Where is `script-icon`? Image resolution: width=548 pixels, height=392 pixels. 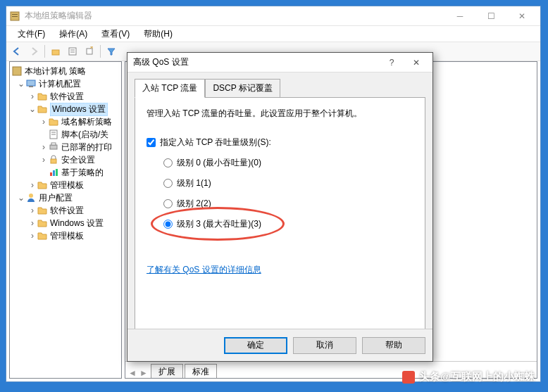
script-icon is located at coordinates (54, 134).